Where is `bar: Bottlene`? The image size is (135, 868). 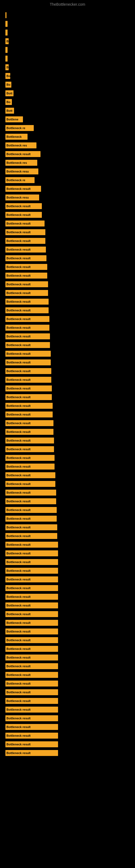
bar: Bottlene is located at coordinates (14, 119).